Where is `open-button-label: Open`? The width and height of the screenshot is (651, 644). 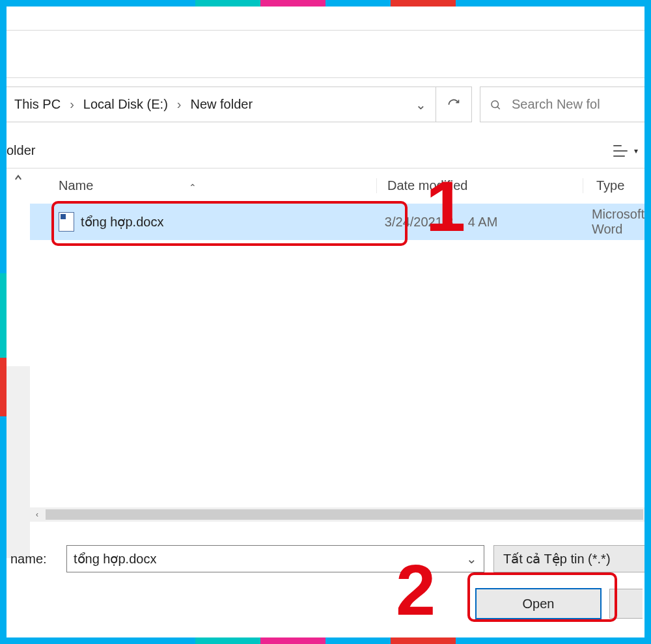 open-button-label: Open is located at coordinates (539, 604).